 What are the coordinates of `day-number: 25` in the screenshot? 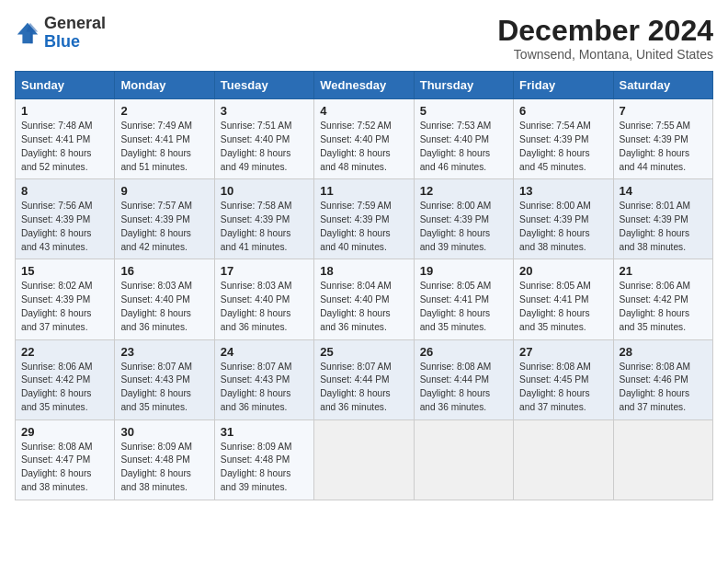 It's located at (364, 351).